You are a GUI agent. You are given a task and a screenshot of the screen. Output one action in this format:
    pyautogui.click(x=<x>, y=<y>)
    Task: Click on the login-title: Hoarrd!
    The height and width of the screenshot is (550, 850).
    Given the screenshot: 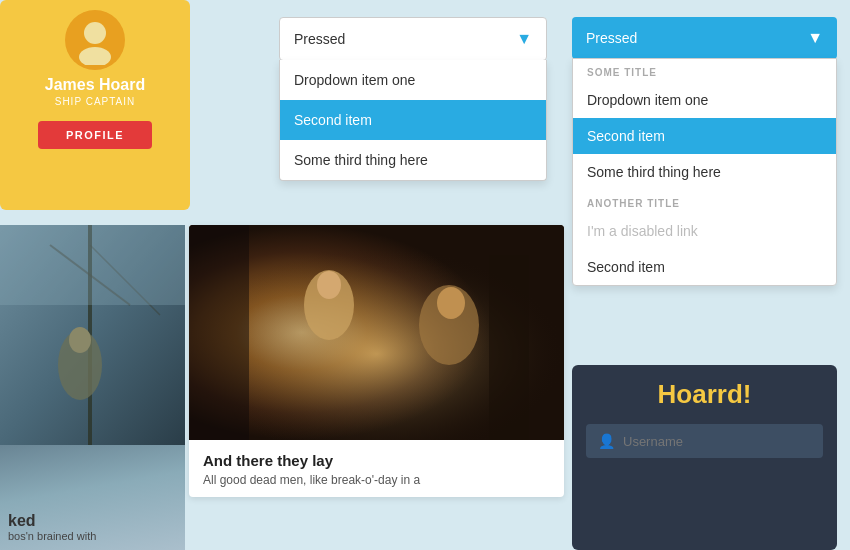 What is the action you would take?
    pyautogui.click(x=705, y=394)
    